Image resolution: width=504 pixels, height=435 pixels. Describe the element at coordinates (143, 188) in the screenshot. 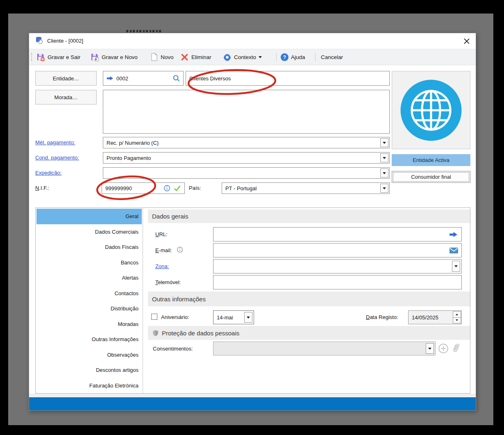

I see `nif-input` at that location.